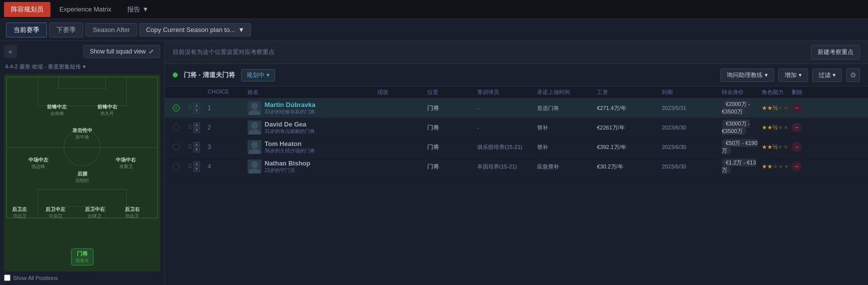 This screenshot has width=868, height=285. I want to click on player-details: David De Gea 31岁的有点能耐的门将, so click(289, 128).